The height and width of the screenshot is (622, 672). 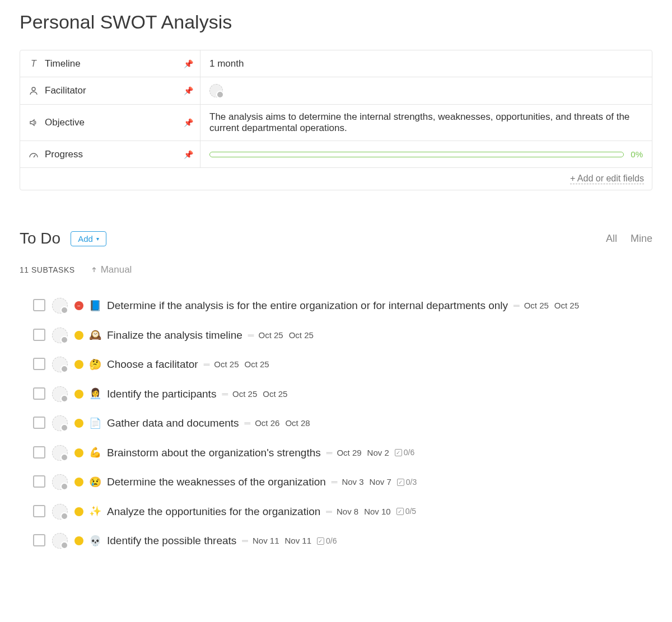 I want to click on field-label-cell: T Timeline 📌, so click(x=110, y=64).